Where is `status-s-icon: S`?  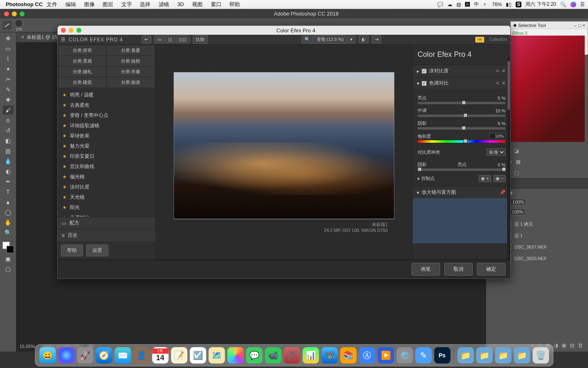 status-s-icon: S is located at coordinates (519, 4).